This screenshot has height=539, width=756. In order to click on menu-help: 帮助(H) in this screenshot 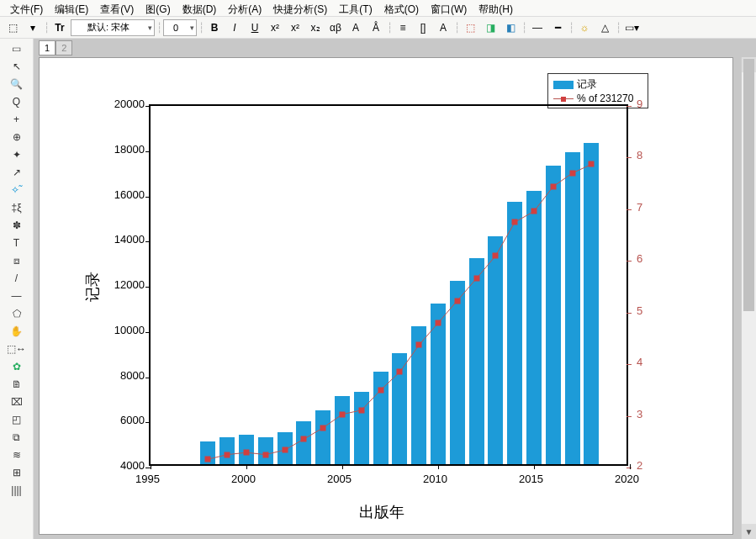, I will do `click(496, 8)`.